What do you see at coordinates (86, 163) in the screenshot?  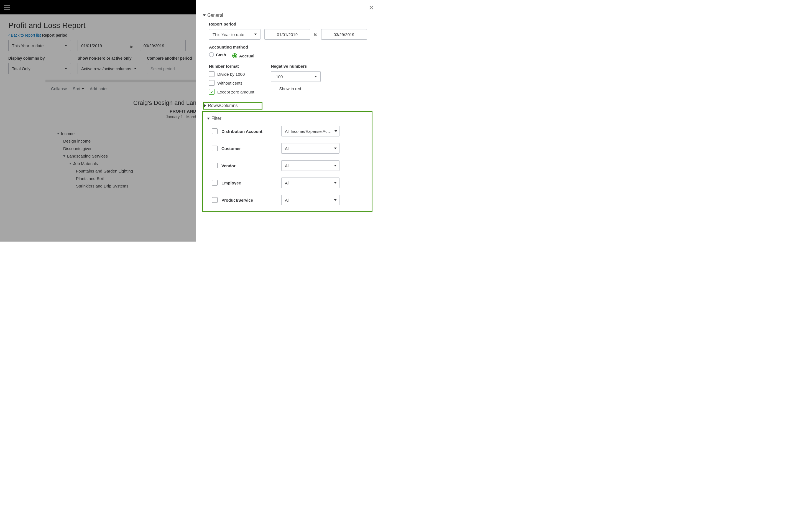 I see `row-label: Job Materials` at bounding box center [86, 163].